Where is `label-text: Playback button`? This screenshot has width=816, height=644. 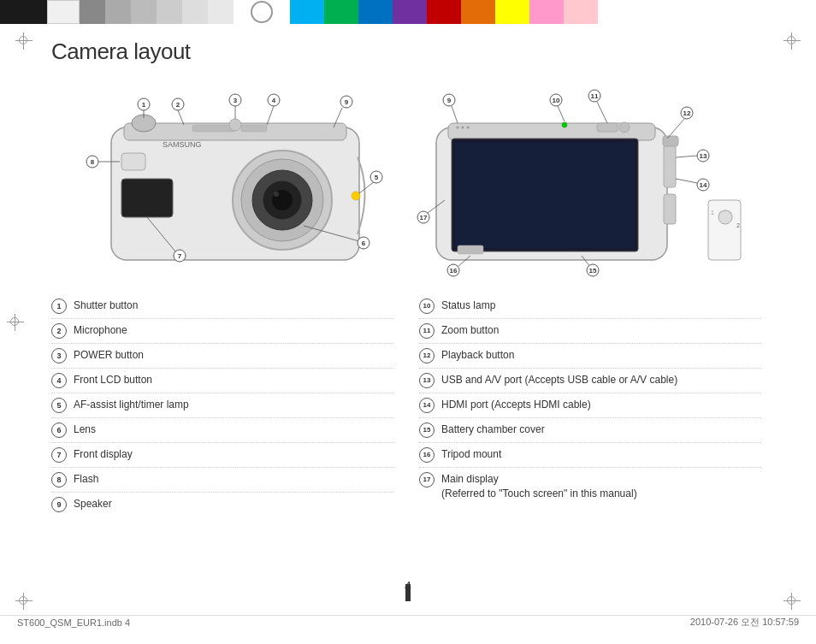 label-text: Playback button is located at coordinates (601, 356).